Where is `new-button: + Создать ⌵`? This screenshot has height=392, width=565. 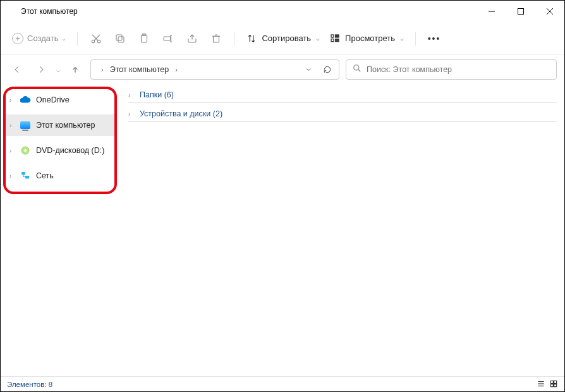 new-button: + Создать ⌵ is located at coordinates (39, 39).